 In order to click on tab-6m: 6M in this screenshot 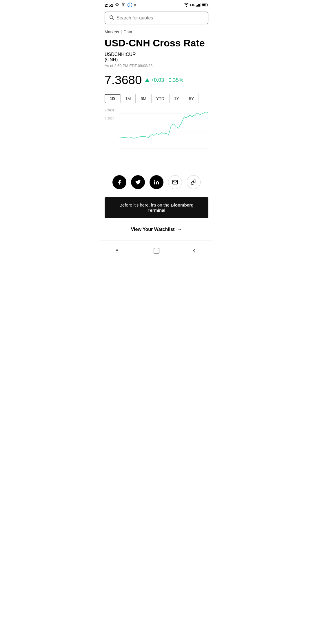, I will do `click(143, 99)`.